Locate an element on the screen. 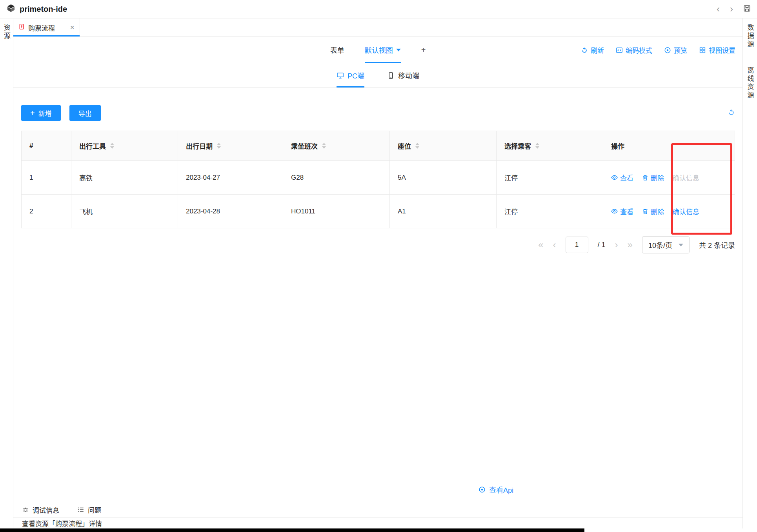 Image resolution: width=757 pixels, height=532 pixels. refresh-button: 刷新 is located at coordinates (592, 50).